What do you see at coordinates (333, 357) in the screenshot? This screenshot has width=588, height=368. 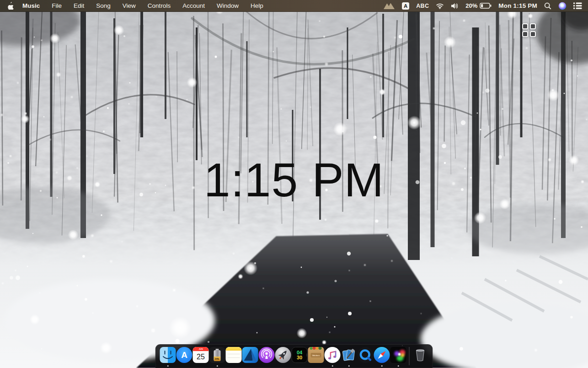 I see `dock-music-app-icon` at bounding box center [333, 357].